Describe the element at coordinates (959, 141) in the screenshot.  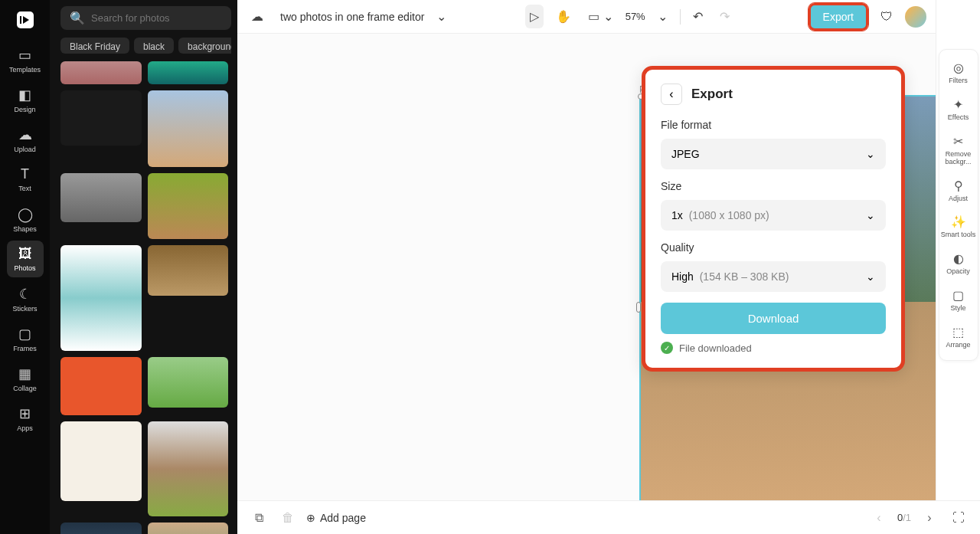
I see `remove-bg-icon: ✂` at that location.